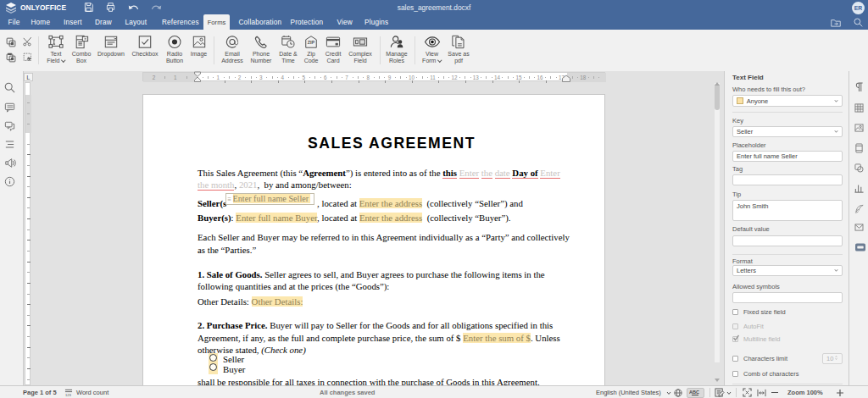 This screenshot has width=868, height=398. Describe the element at coordinates (694, 392) in the screenshot. I see `svg-text: ABC` at that location.